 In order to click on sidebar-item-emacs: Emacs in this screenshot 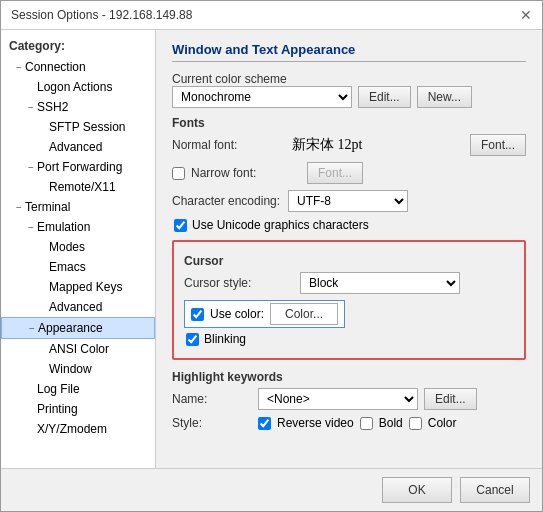, I will do `click(78, 267)`.